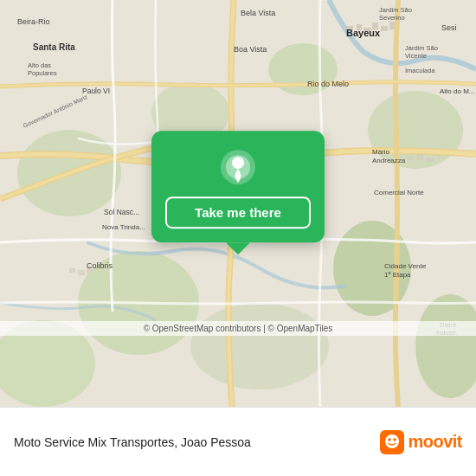 This screenshot has height=476, width=476. I want to click on moovit-logo-text: moovit, so click(434, 441).